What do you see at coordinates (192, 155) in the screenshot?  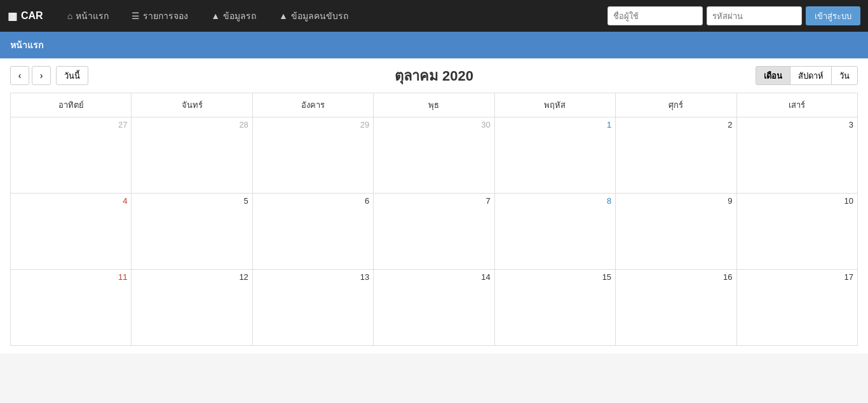 I see `calendar-day-cell: 28` at bounding box center [192, 155].